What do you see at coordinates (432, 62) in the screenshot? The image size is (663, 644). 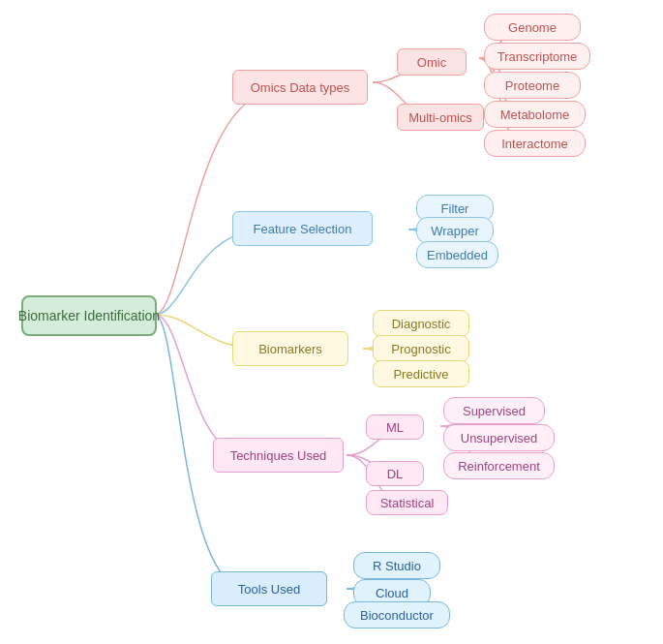 I see `omic-label: Omic` at bounding box center [432, 62].